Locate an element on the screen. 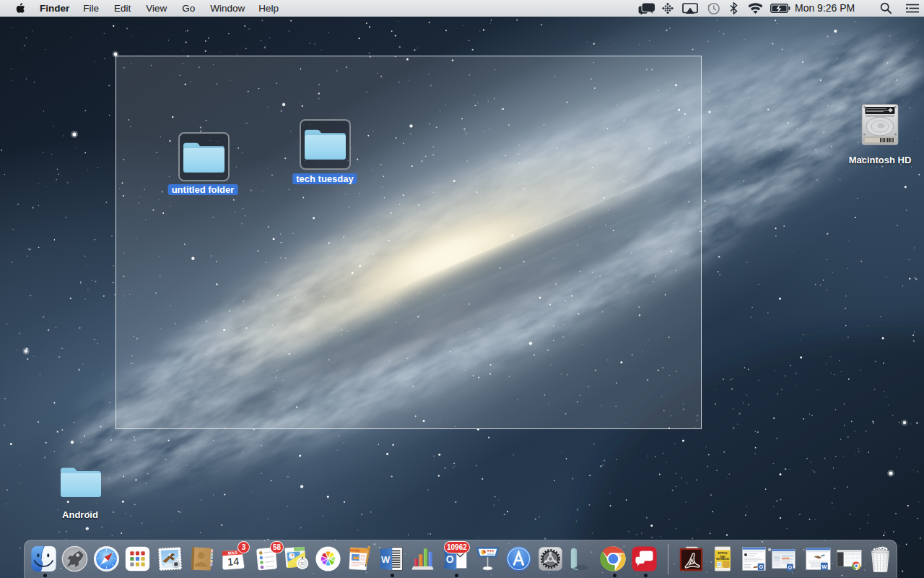 The width and height of the screenshot is (924, 578). svg-text: MAR is located at coordinates (233, 553).